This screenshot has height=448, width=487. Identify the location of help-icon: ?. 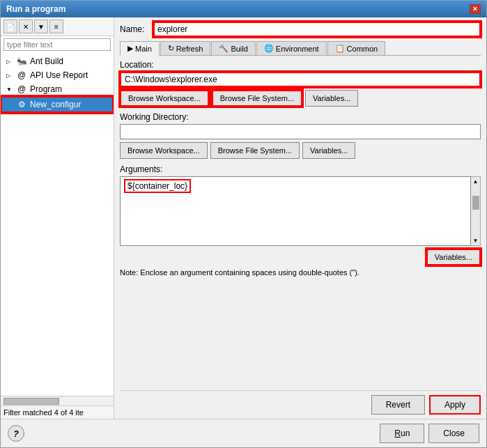
(16, 433).